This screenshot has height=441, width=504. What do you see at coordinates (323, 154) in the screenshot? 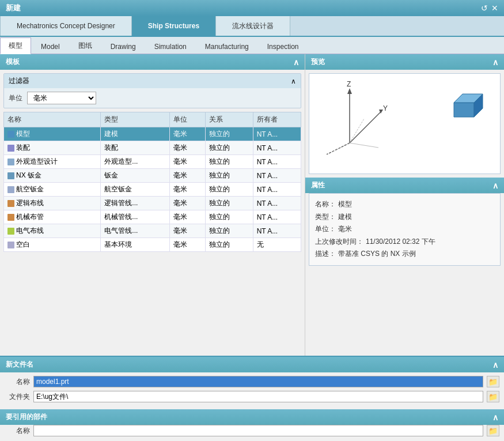
I see `svg-text: X` at bounding box center [323, 154].